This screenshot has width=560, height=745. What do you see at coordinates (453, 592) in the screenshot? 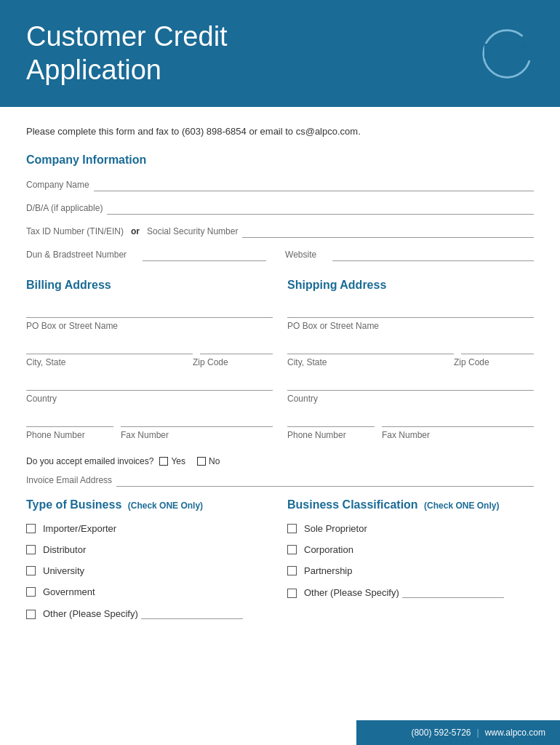
I see `class-other-input` at bounding box center [453, 592].